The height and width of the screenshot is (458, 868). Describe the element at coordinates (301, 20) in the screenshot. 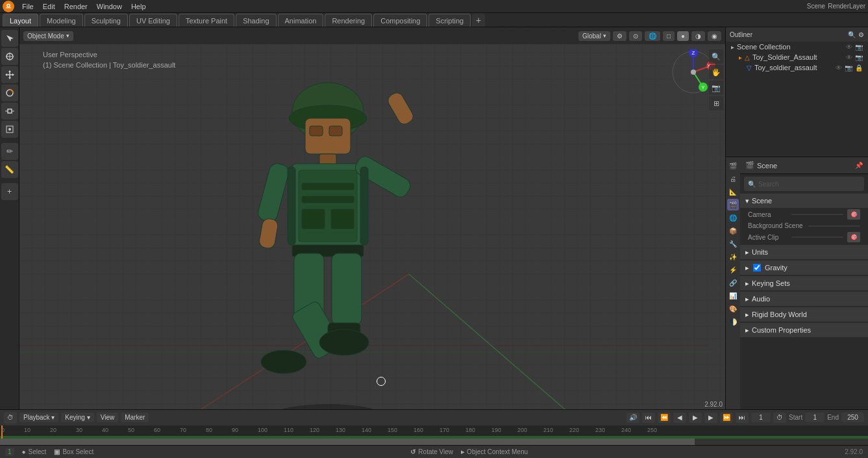

I see `tab-animation: Animation` at that location.